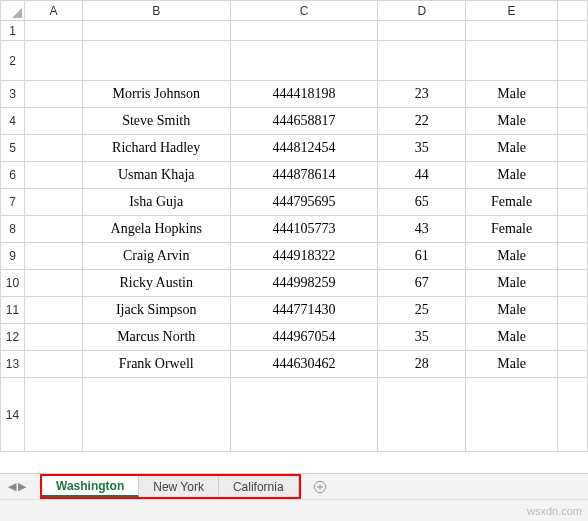 The width and height of the screenshot is (588, 521). What do you see at coordinates (422, 230) in the screenshot?
I see `table-cell: 43` at bounding box center [422, 230].